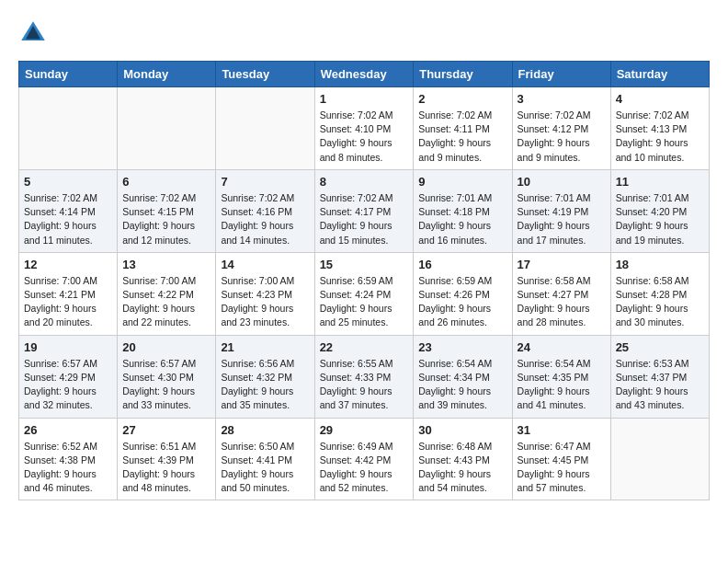  Describe the element at coordinates (660, 211) in the screenshot. I see `calendar-cell: 11Sunrise: 7:01 AM Sunset: 4:20 PM Dayli…` at that location.